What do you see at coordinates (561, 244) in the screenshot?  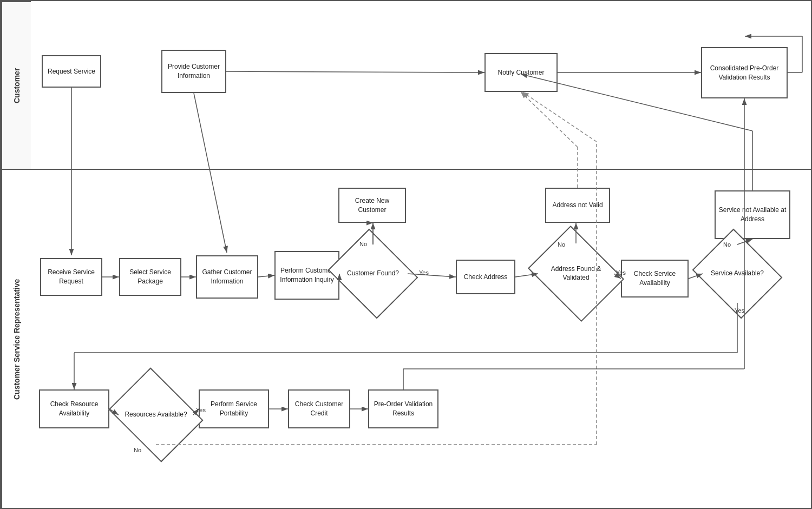 I see `no-address-found-label: No` at bounding box center [561, 244].